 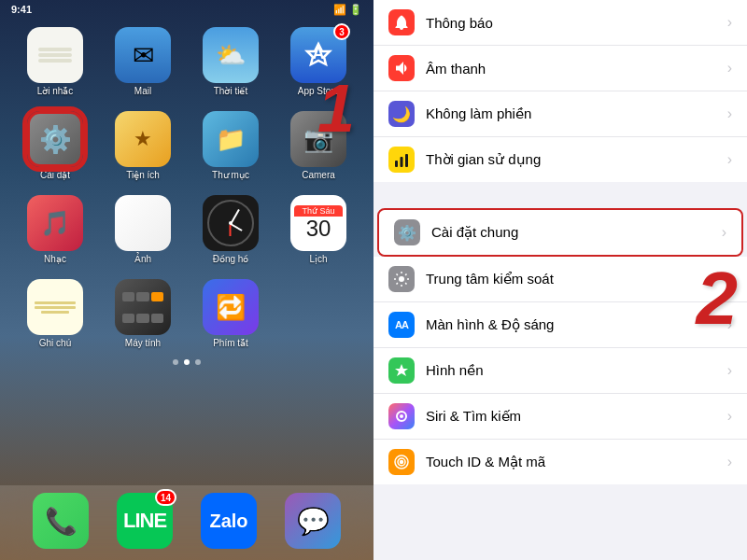 I want to click on caidat-icon: ⚙️, so click(x=55, y=139).